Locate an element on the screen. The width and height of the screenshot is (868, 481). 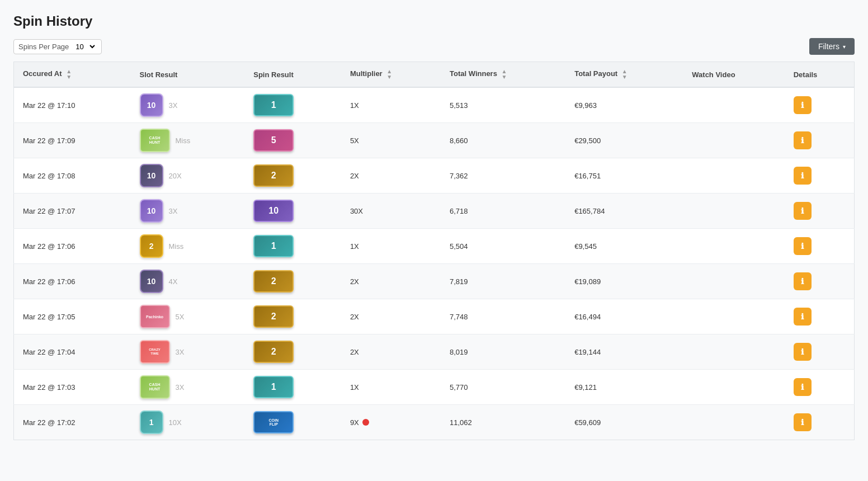
col-occurred-at: Occured At ▲▼ is located at coordinates (73, 75).